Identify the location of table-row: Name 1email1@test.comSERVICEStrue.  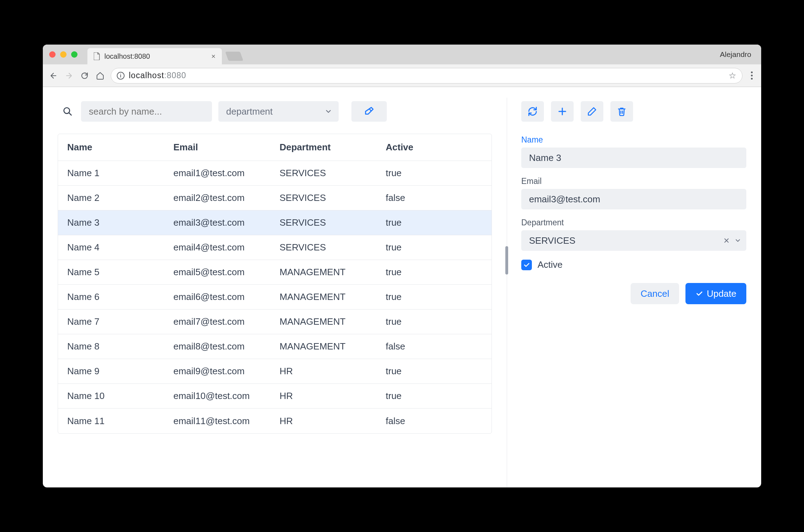
(275, 173).